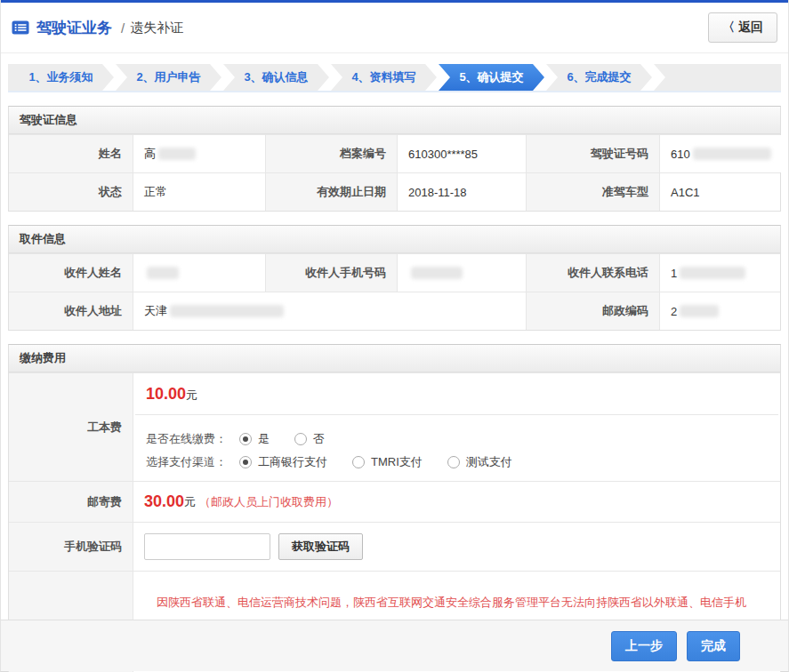 Image resolution: width=789 pixels, height=672 pixels. I want to click on pickup-info-title: 取件信息, so click(395, 240).